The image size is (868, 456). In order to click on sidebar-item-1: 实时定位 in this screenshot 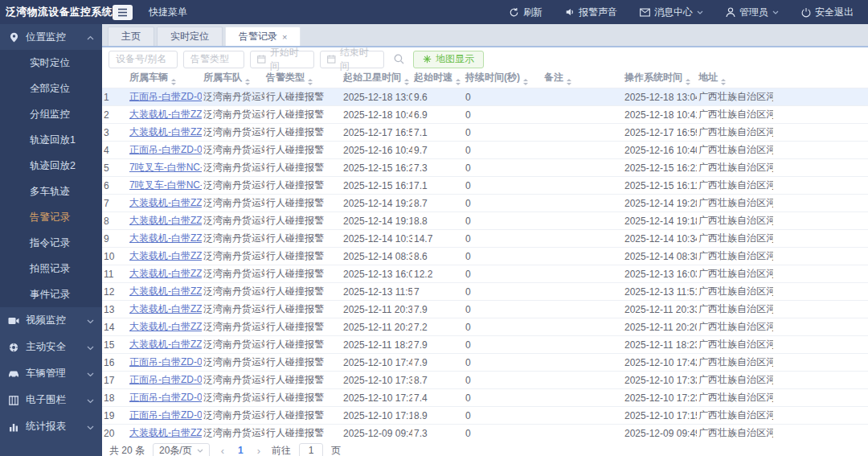, I will do `click(51, 63)`.